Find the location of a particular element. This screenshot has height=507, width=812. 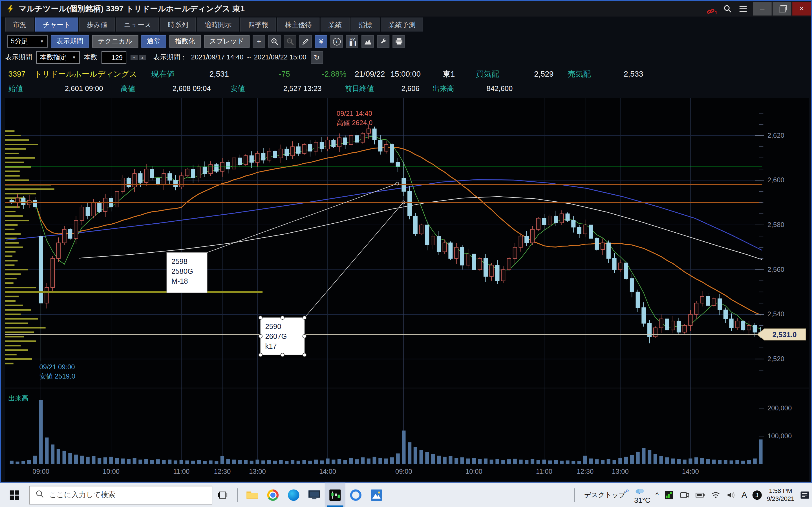

tab-timeseries: 時系列 is located at coordinates (178, 24).